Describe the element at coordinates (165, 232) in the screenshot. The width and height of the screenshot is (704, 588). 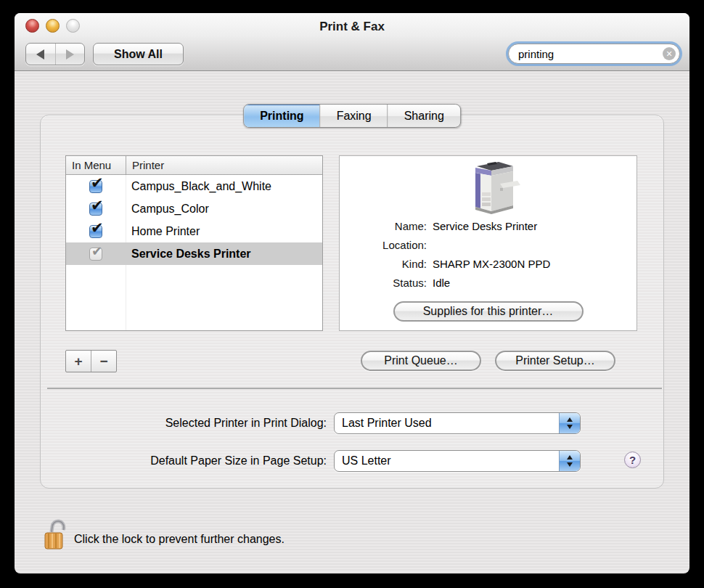
I see `printer-name: Home Printer` at that location.